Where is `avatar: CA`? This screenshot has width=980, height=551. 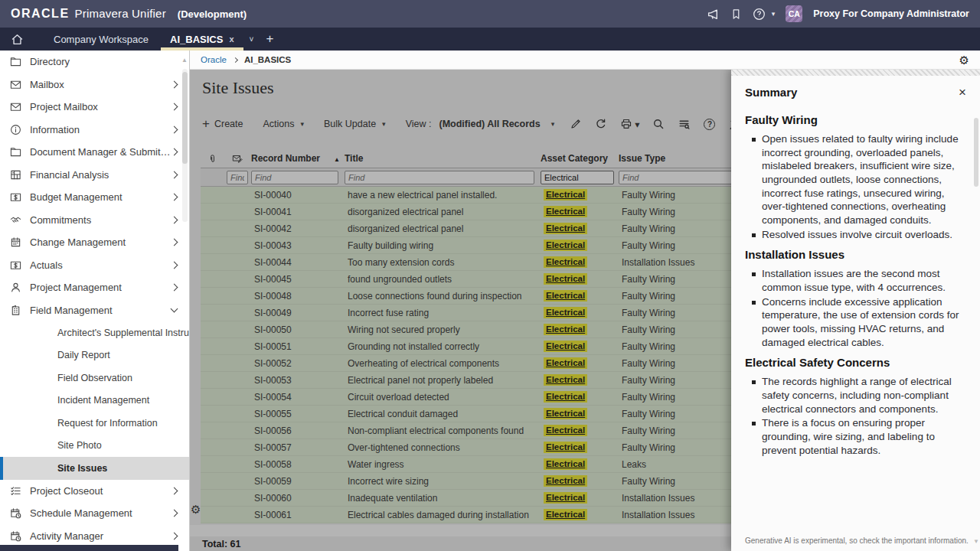
avatar: CA is located at coordinates (794, 14).